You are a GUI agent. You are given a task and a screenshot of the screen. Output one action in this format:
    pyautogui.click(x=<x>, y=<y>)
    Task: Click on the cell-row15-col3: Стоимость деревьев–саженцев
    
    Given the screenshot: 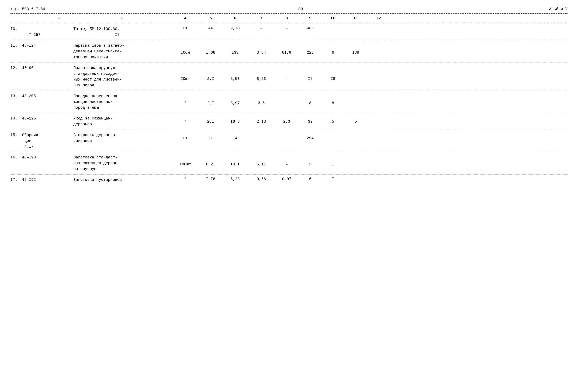 What is the action you would take?
    pyautogui.click(x=122, y=138)
    